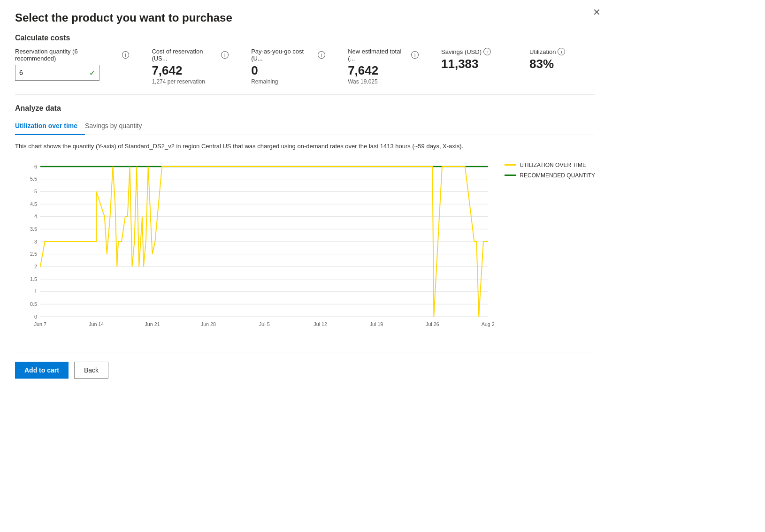 The image size is (765, 532). What do you see at coordinates (72, 64) in the screenshot?
I see `quantity-block: Reservation quantity (6 recommended) i ✓` at bounding box center [72, 64].